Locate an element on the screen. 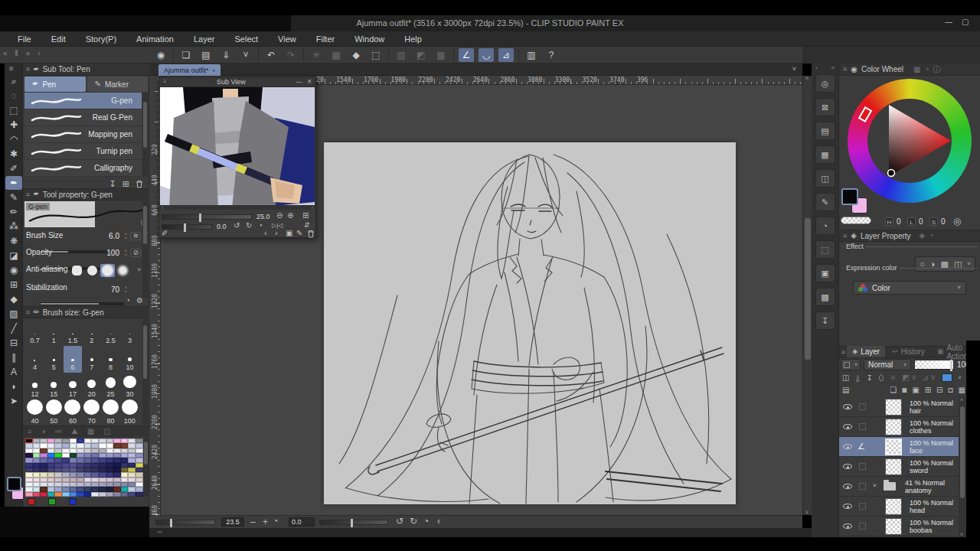 This screenshot has width=980, height=551. brush-size-3: 3 is located at coordinates (130, 332).